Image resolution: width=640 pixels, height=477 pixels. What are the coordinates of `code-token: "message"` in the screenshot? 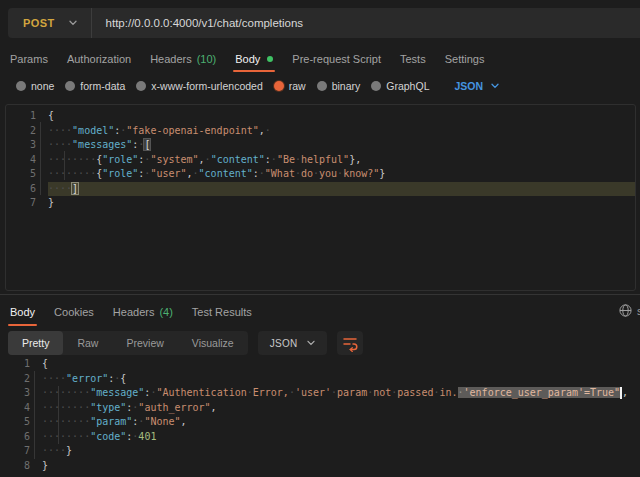 It's located at (117, 392).